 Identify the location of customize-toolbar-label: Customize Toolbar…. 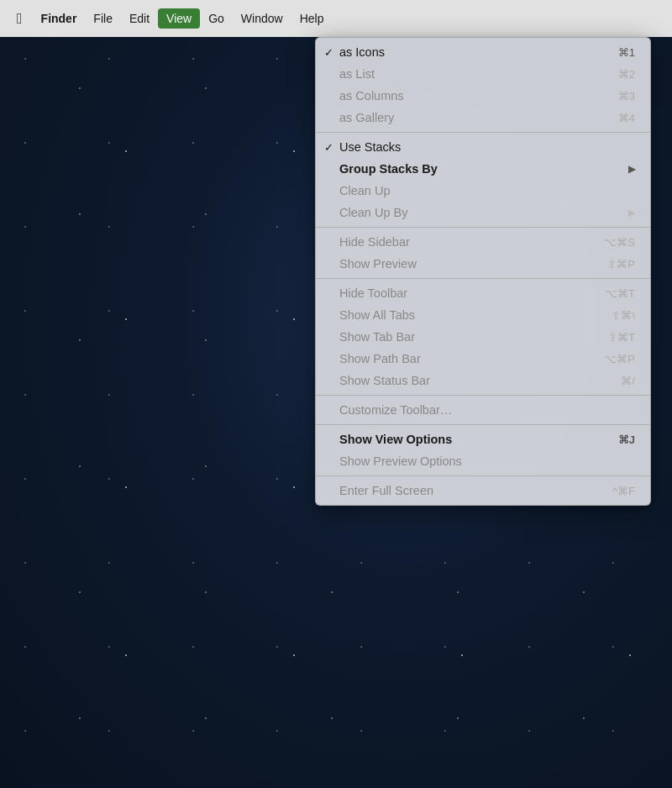
(396, 410).